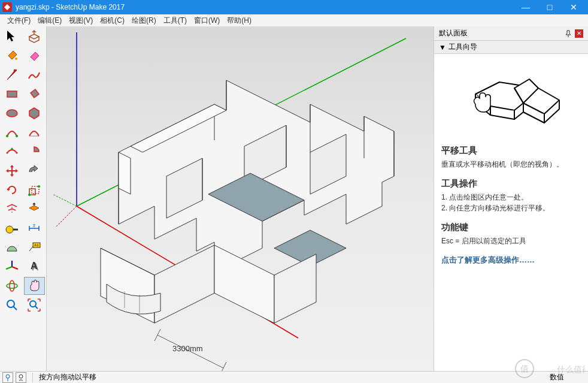 The height and width of the screenshot is (383, 588). I want to click on minimize-button: —, so click(526, 7).